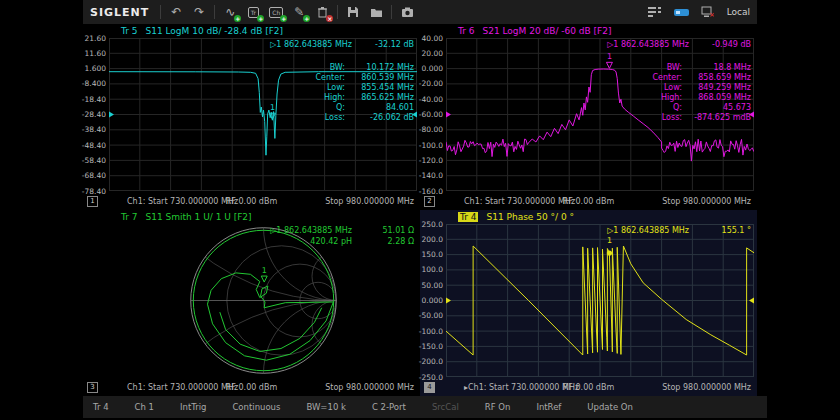  Describe the element at coordinates (430, 202) in the screenshot. I see `window-number-badge: 2` at that location.